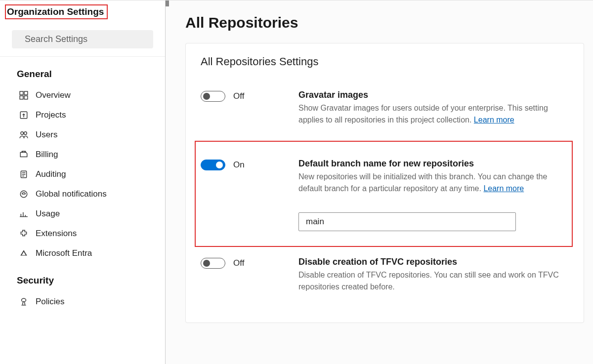 Image resolution: width=593 pixels, height=364 pixels. Describe the element at coordinates (88, 155) in the screenshot. I see `sidebar-item-billing: Billing` at that location.